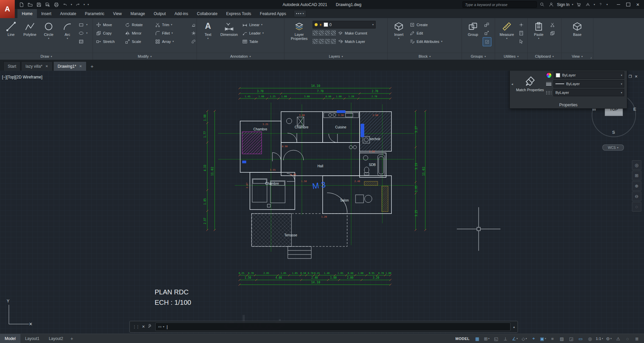 The width and height of the screenshot is (644, 343). Describe the element at coordinates (511, 56) in the screenshot. I see `utilities-panel-expander: Utilities▾` at that location.